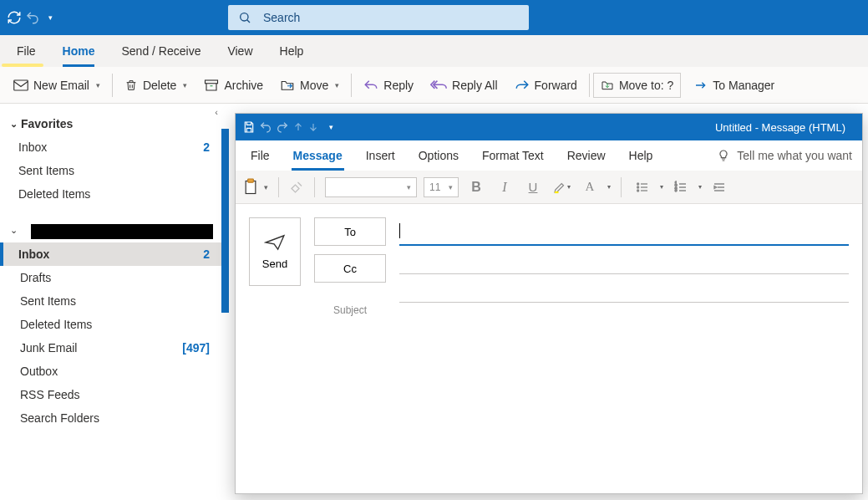 The height and width of the screenshot is (500, 868). Describe the element at coordinates (282, 18) in the screenshot. I see `search-placeholder: Search` at that location.